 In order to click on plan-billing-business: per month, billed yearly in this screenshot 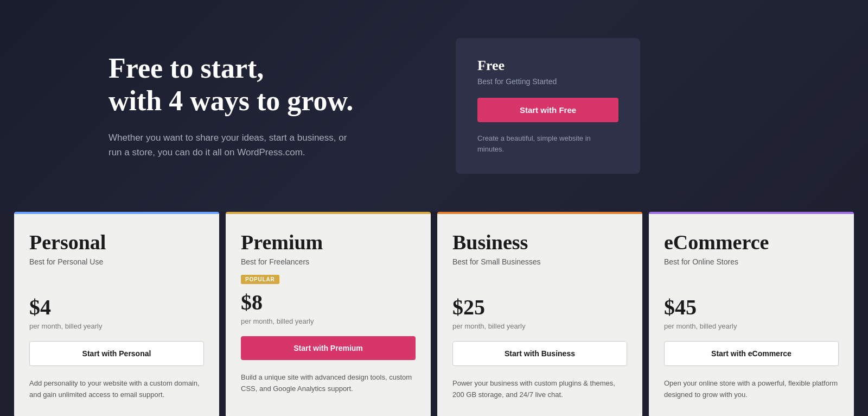, I will do `click(540, 326)`.